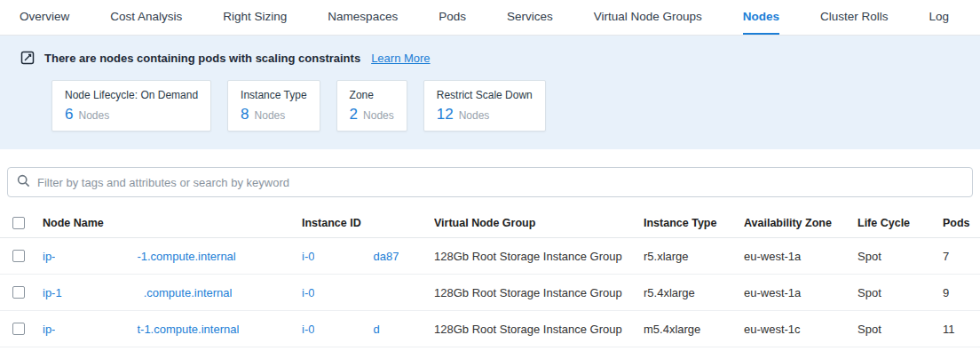 This screenshot has height=359, width=980. I want to click on tab-cost-analysis: Cost Analysis, so click(146, 18).